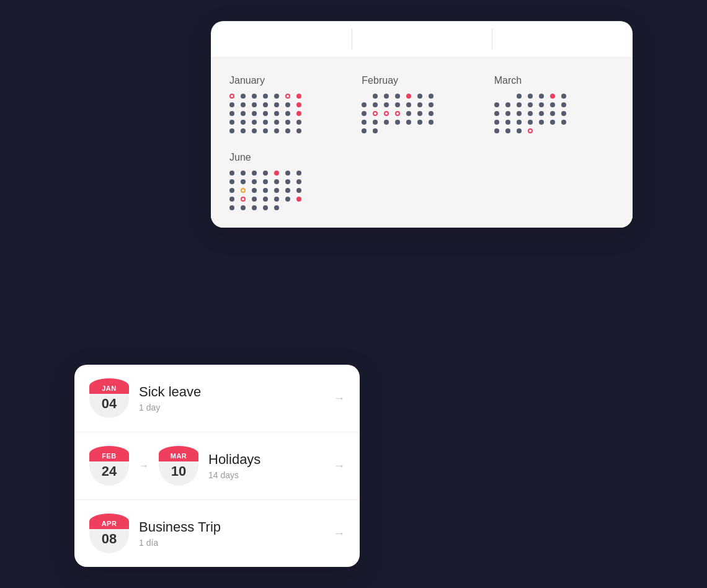 The height and width of the screenshot is (588, 707). I want to click on event-title: Business Trip, so click(231, 527).